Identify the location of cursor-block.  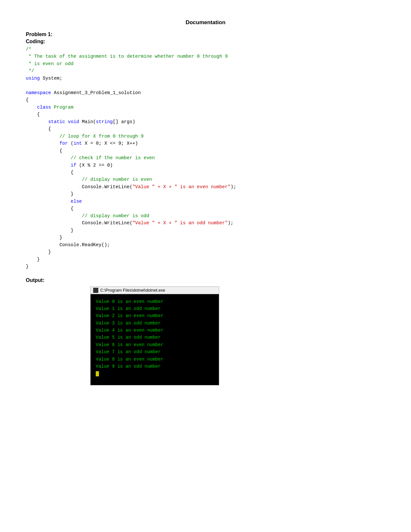
(97, 374).